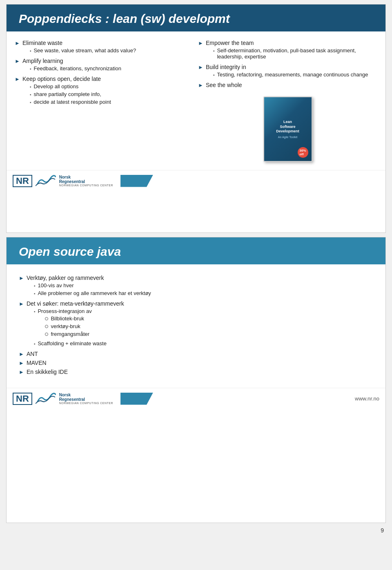  Describe the element at coordinates (32, 354) in the screenshot. I see `item-text: ANT` at that location.